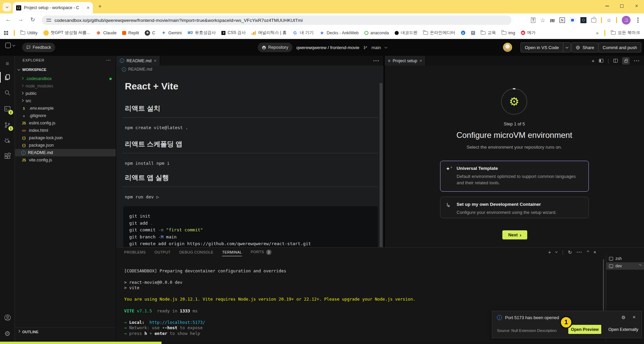 This screenshot has width=644, height=344. Describe the element at coordinates (65, 130) in the screenshot. I see `file-row-index-html: <>index.html` at that location.